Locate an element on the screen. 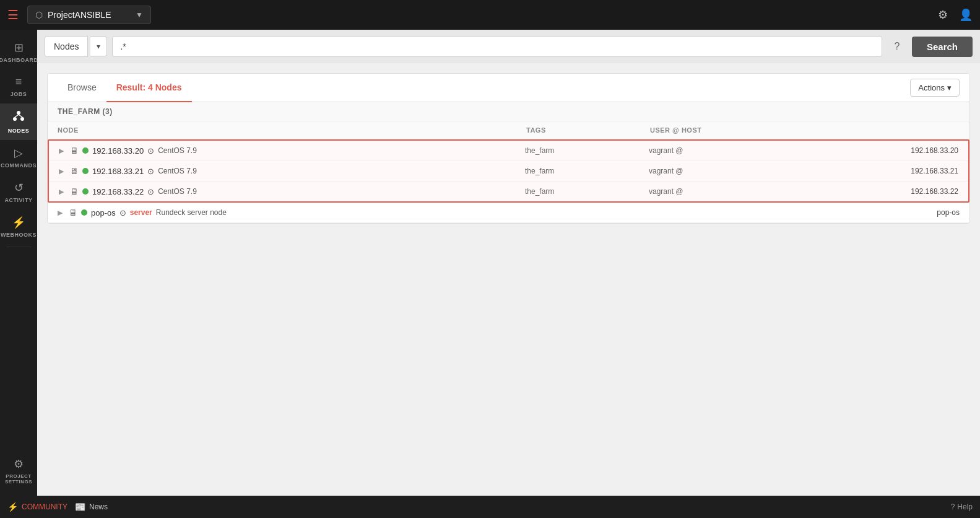 The image size is (980, 518). table-row: ▶ 🖥 pop-os ⊙ server Rundeck server node … is located at coordinates (509, 213).